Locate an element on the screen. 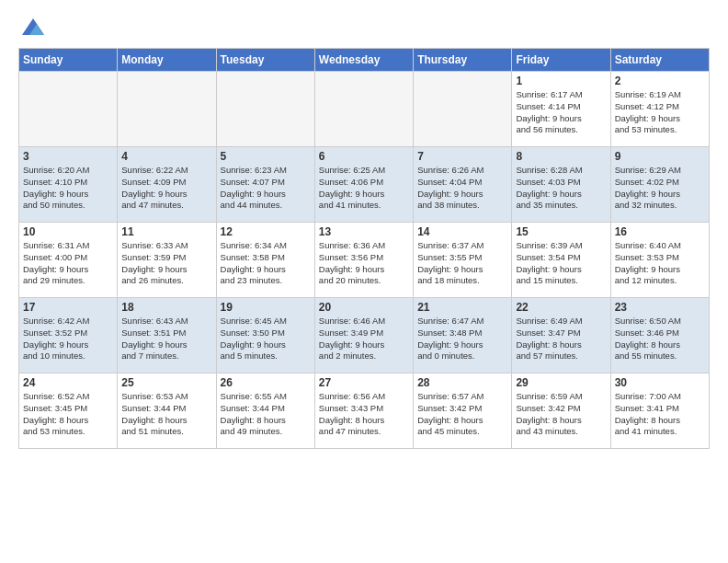 This screenshot has height=563, width=728. day-number: 28 is located at coordinates (462, 383).